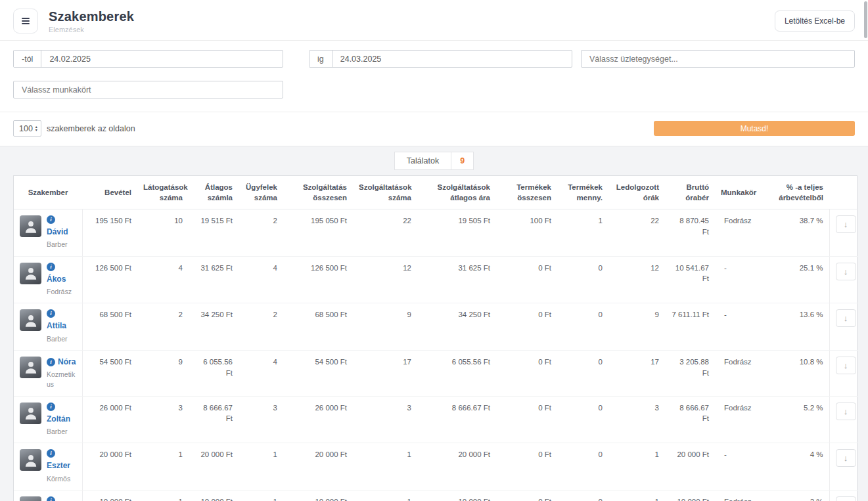 The image size is (868, 501). Describe the element at coordinates (261, 193) in the screenshot. I see `col-header-ugyfelek: Ügyfelek száma` at that location.